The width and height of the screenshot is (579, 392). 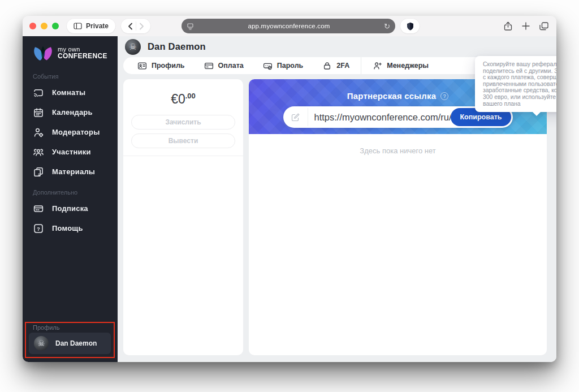 I want to click on balance-card: €0.00 Зачислить Вывести, so click(x=183, y=217).